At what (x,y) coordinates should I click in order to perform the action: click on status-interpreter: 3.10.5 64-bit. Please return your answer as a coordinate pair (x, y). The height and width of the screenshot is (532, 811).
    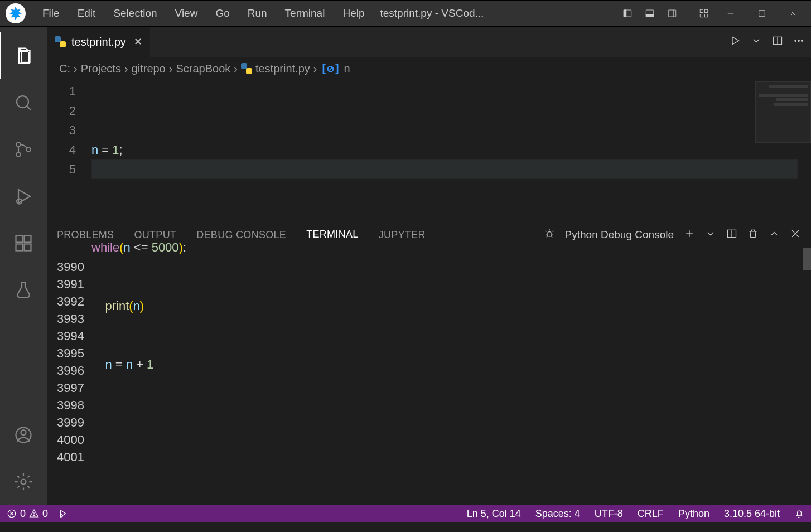
    Looking at the image, I should click on (752, 514).